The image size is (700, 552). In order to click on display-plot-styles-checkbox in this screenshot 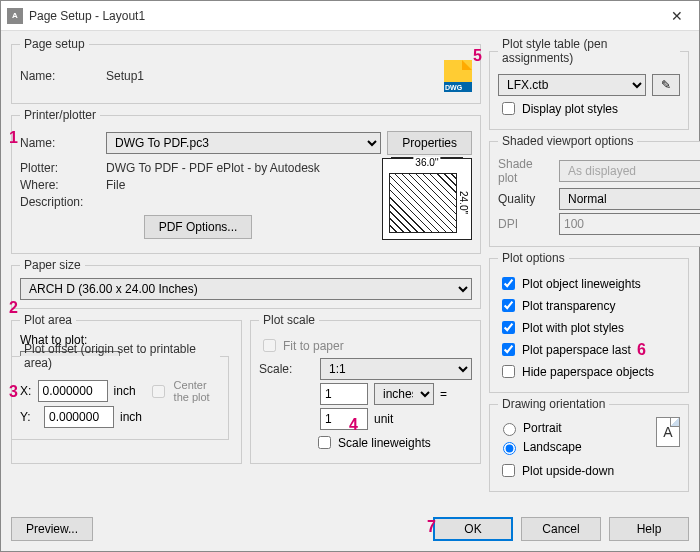, I will do `click(508, 108)`.